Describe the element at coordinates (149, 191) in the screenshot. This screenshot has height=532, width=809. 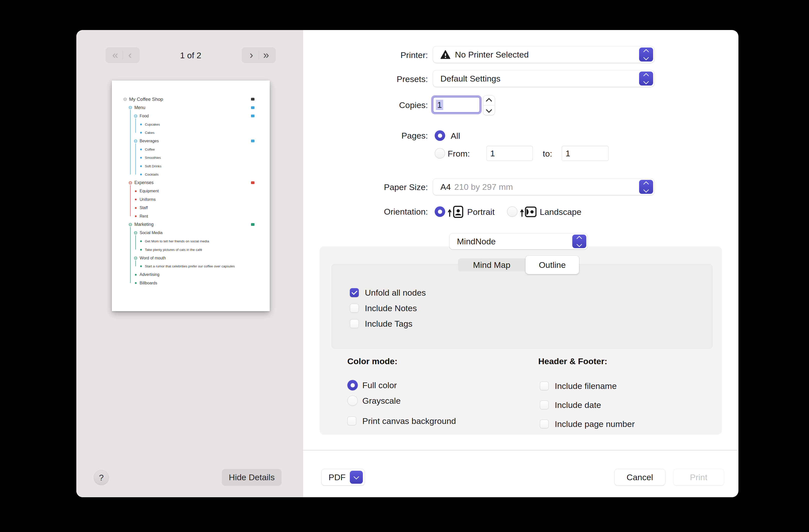
I see `outline-node-label: Equipment` at that location.